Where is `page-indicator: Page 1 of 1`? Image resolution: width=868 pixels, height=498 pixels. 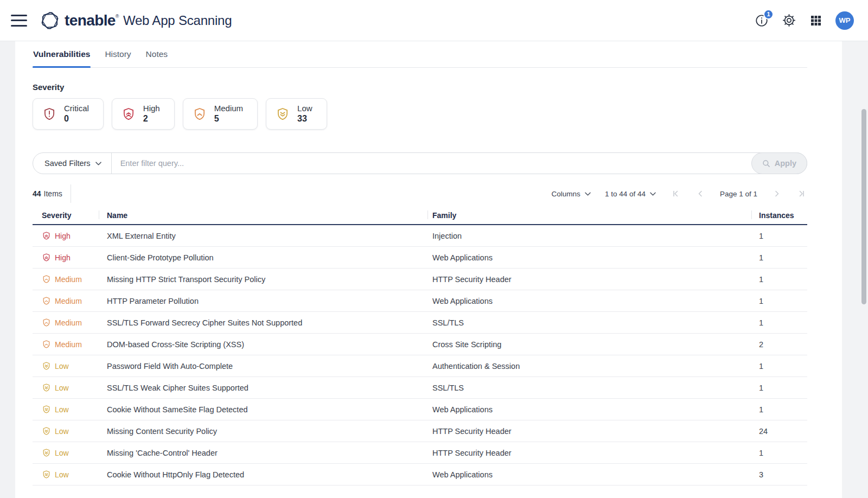
page-indicator: Page 1 of 1 is located at coordinates (739, 194).